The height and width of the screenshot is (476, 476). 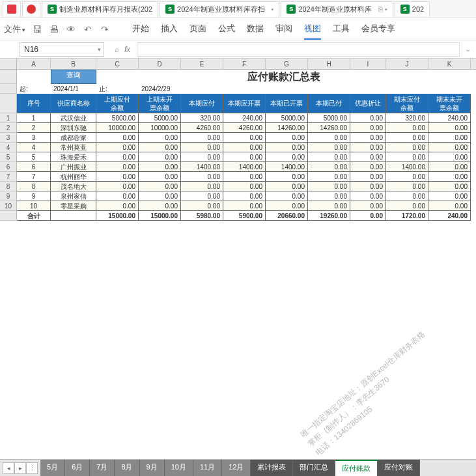 What do you see at coordinates (37, 29) in the screenshot?
I see `save-icon: 🖫` at bounding box center [37, 29].